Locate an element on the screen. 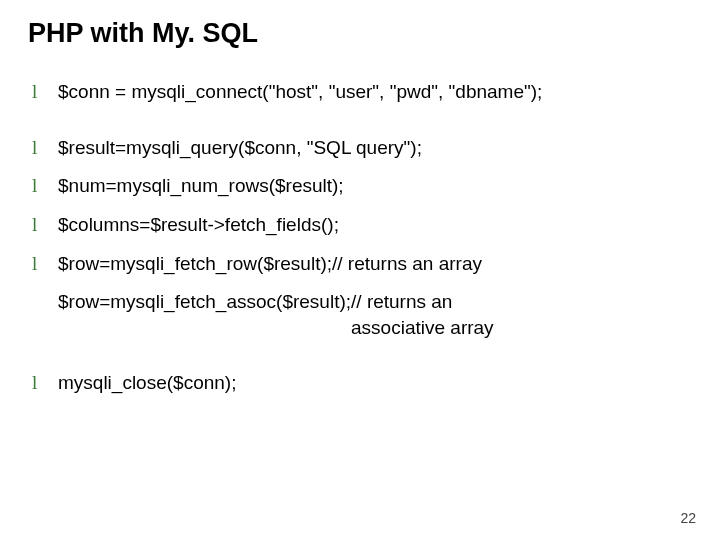 Image resolution: width=720 pixels, height=540 pixels. list-item: l$conn = mysqli_connect("host", "user", … is located at coordinates (362, 92).